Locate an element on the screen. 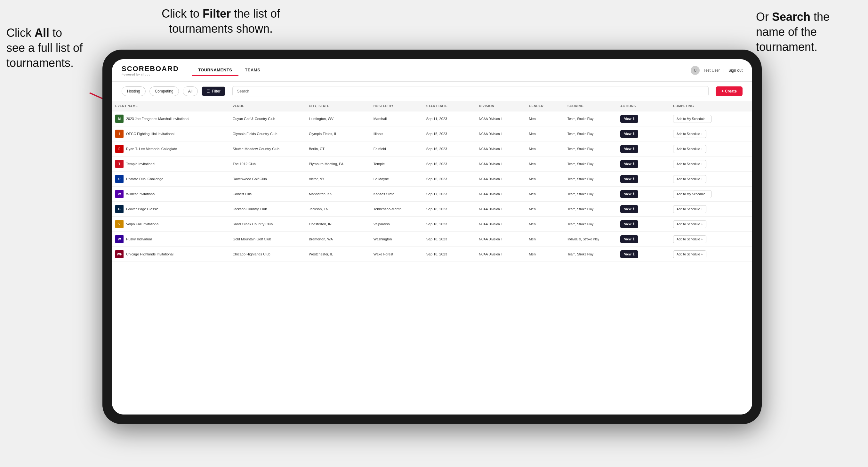 The width and height of the screenshot is (868, 467). logo-area: SCOREBOARD Powered by clippd is located at coordinates (150, 70).